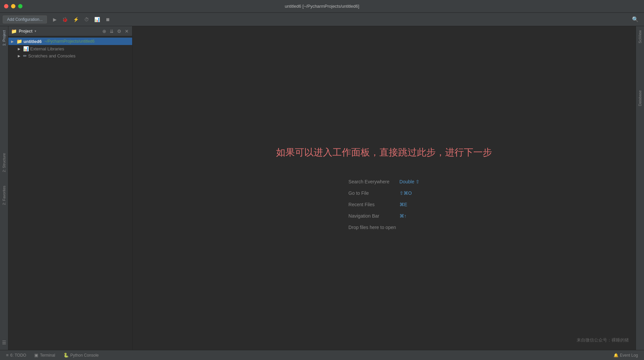 The width and height of the screenshot is (644, 360). Describe the element at coordinates (626, 355) in the screenshot. I see `event-log-button: 🔔 Event Log` at that location.